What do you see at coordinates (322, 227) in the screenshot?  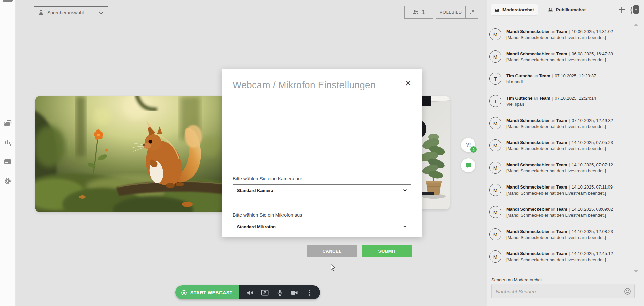 I see `mic-select: Standard Mikrofon` at bounding box center [322, 227].